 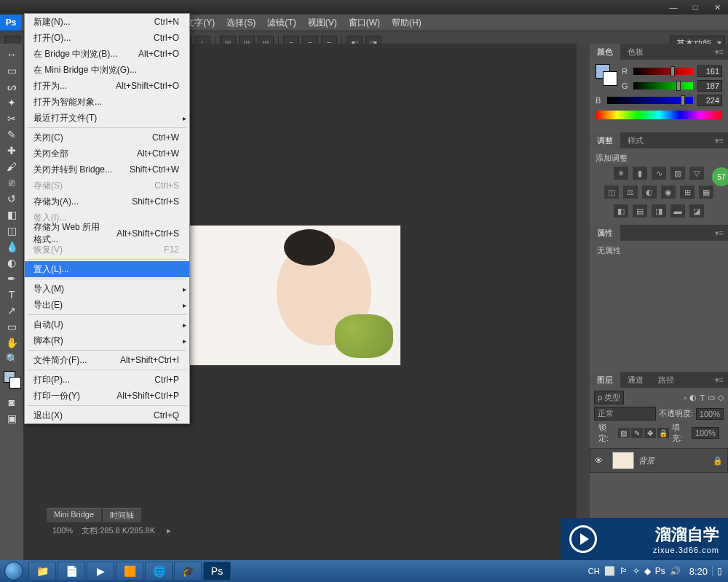 I want to click on adj-lookup-icon: ▦, so click(x=706, y=192).